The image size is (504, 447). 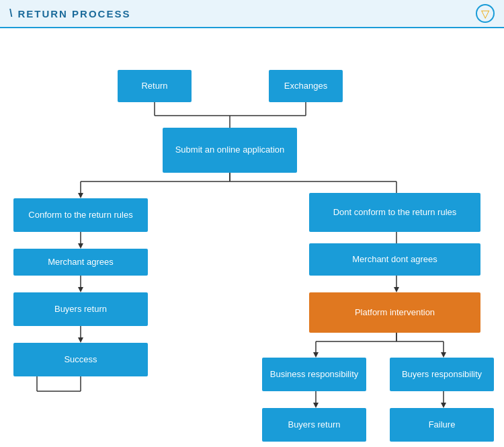 I want to click on menu-icon: ▽, so click(x=485, y=13).